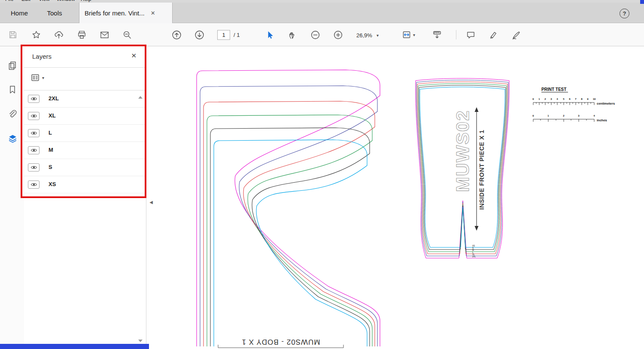 The height and width of the screenshot is (349, 644). Describe the element at coordinates (408, 35) in the screenshot. I see `page-fit-dropdown: ▾` at that location.